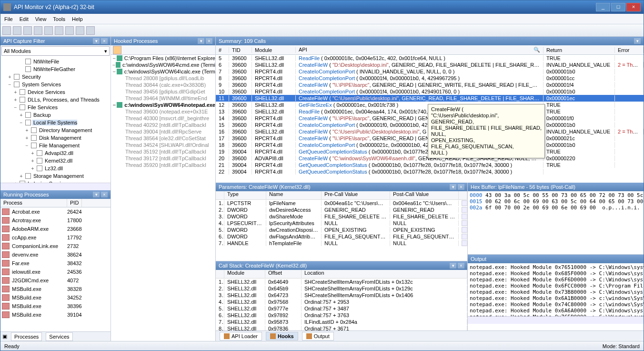 The height and width of the screenshot is (351, 644). Describe the element at coordinates (430, 172) in the screenshot. I see `summary-row: 2239004RPCRT4.dllGetQueuedCompletionStat…` at that location.